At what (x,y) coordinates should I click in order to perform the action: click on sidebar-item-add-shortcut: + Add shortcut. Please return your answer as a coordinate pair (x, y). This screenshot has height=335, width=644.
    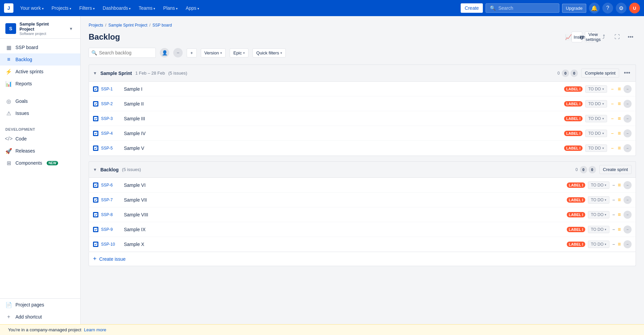
    Looking at the image, I should click on (40, 317).